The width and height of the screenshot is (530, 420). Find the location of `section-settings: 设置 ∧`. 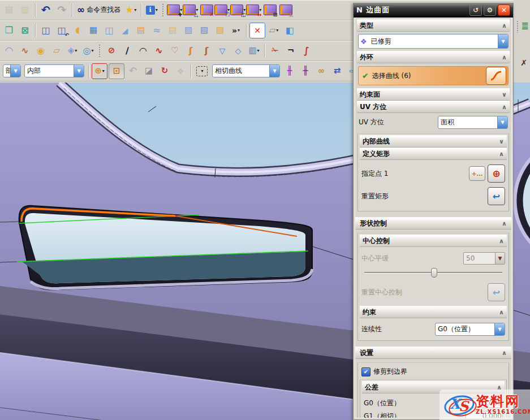

section-settings: 设置 ∧ is located at coordinates (433, 353).